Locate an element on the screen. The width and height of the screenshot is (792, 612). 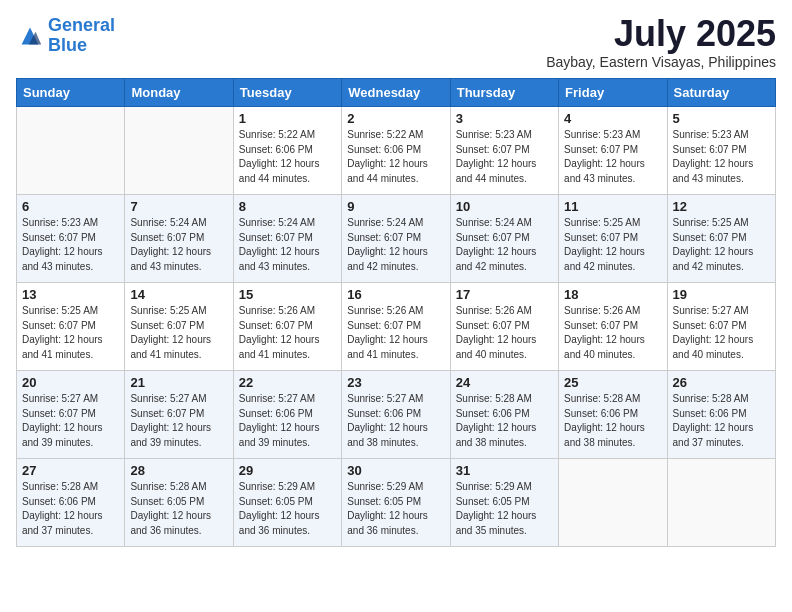
day-info-12: Sunrise: 5:25 AMSunset: 6:07 PMDaylight:… is located at coordinates (722, 245).